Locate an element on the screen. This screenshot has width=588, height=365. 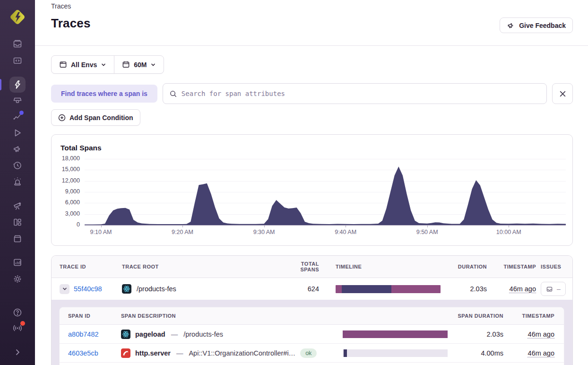
sidebar-item-archive is located at coordinates (17, 238).